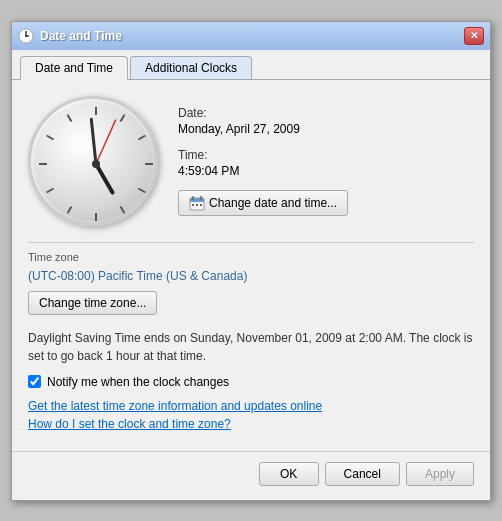 This screenshot has height=521, width=502. What do you see at coordinates (197, 203) in the screenshot?
I see `calendar-icon` at bounding box center [197, 203].